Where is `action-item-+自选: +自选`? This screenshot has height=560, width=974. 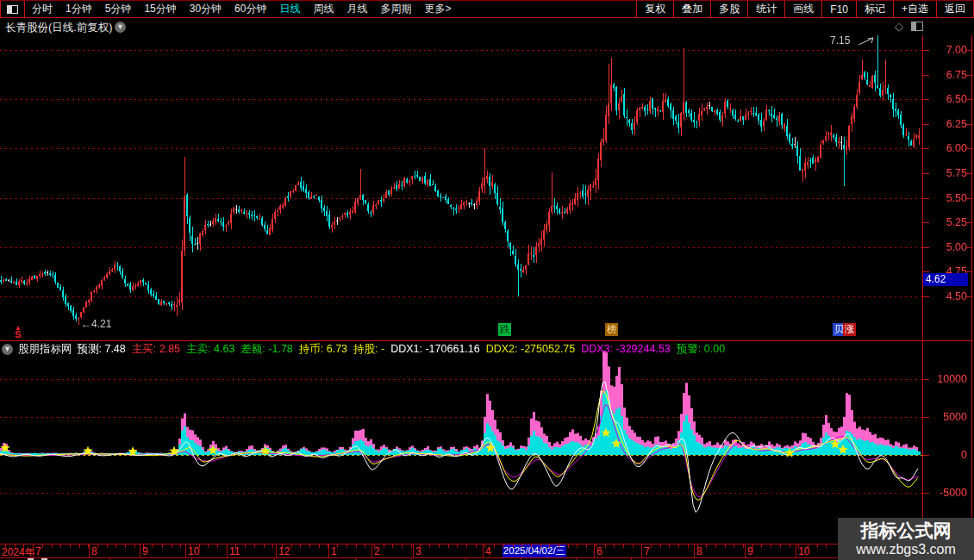 action-item-+自选: +自选 is located at coordinates (915, 9).